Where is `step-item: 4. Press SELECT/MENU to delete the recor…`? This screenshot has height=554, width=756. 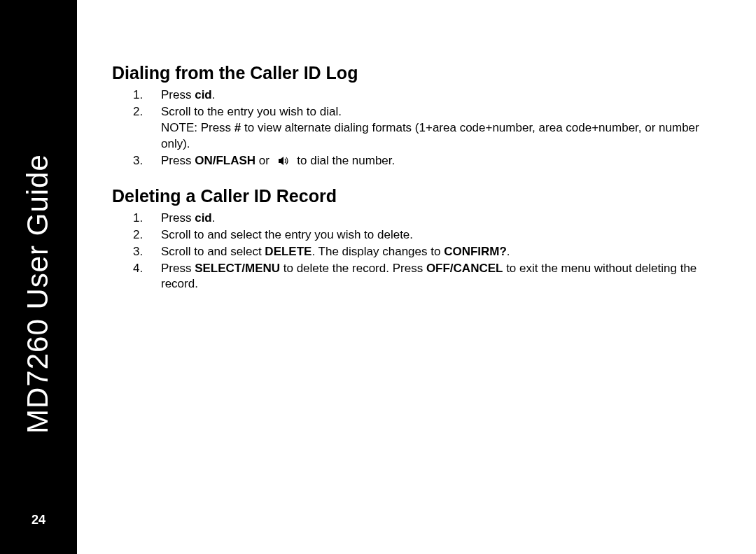 step-item: 4. Press SELECT/MENU to delete the recor… is located at coordinates (416, 277).